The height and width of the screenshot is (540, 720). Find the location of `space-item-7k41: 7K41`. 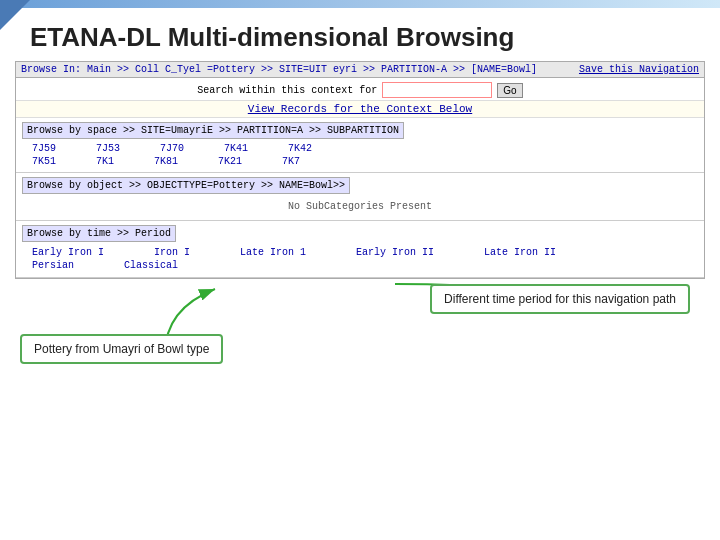

space-item-7k41: 7K41 is located at coordinates (236, 148).